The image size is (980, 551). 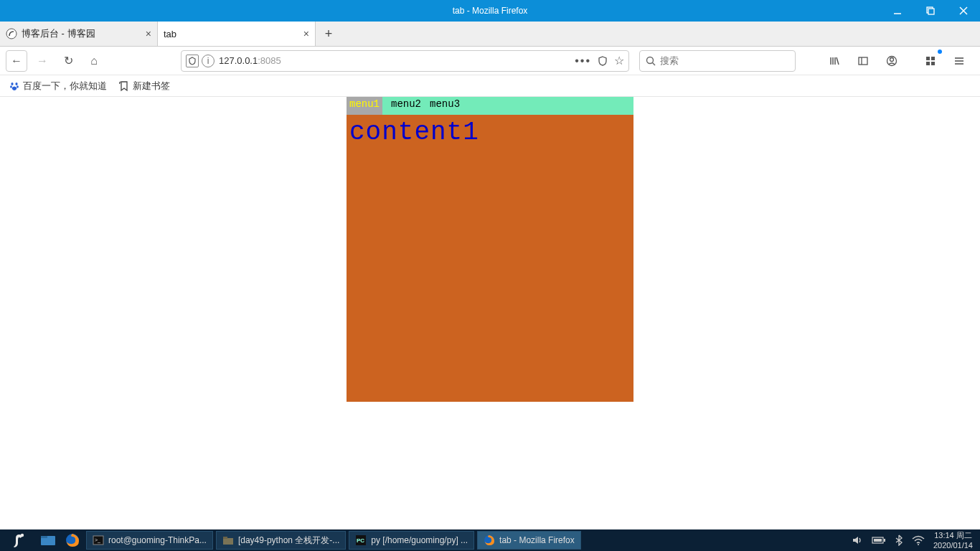 What do you see at coordinates (963, 11) in the screenshot?
I see `close-button` at bounding box center [963, 11].